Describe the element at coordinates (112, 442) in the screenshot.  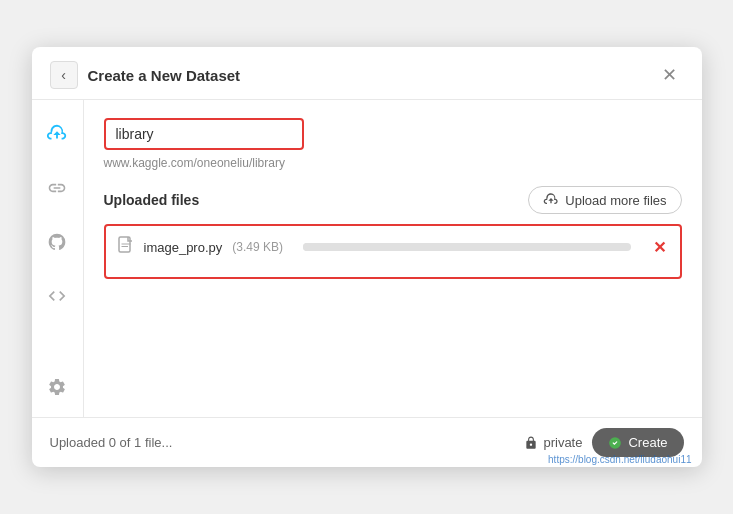
I see `upload-status: Uploaded 0 of 1 file...` at that location.